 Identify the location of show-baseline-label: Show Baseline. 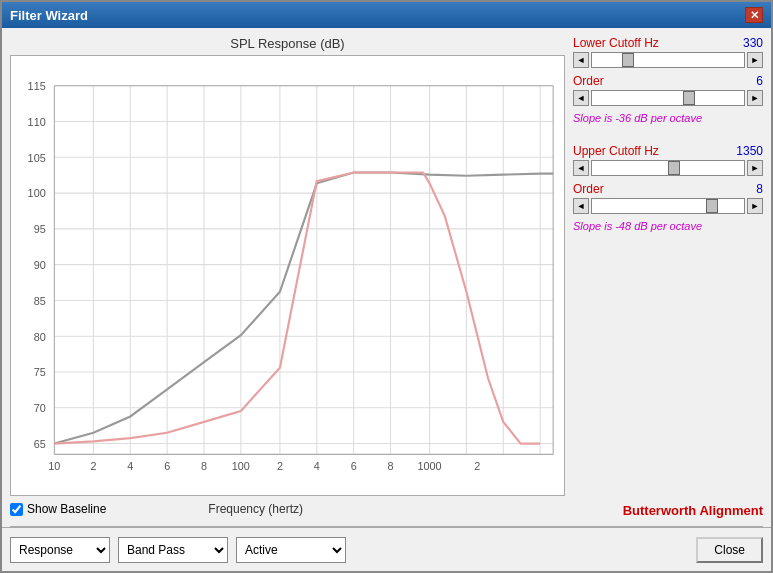
(66, 509).